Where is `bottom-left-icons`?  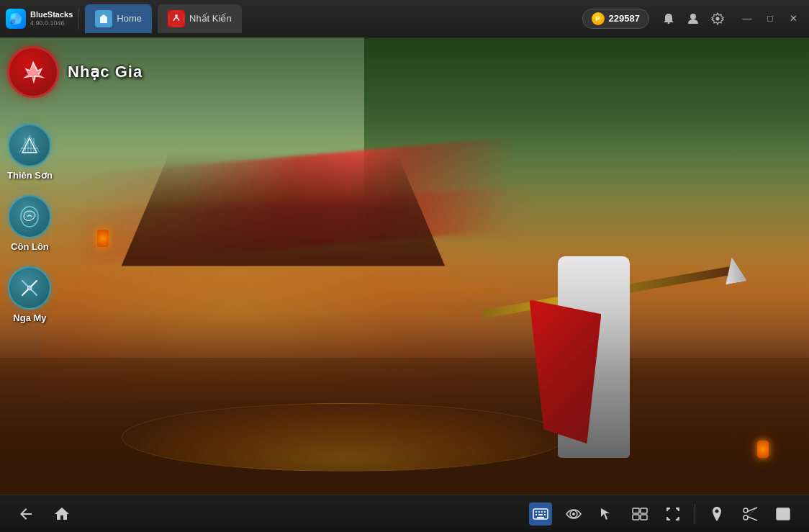 bottom-left-icons is located at coordinates (44, 514).